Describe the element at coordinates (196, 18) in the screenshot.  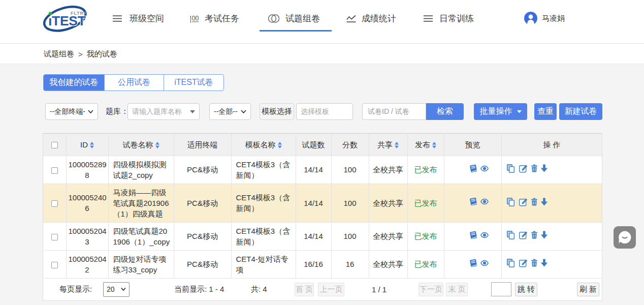
I see `svg-text: 00` at that location.